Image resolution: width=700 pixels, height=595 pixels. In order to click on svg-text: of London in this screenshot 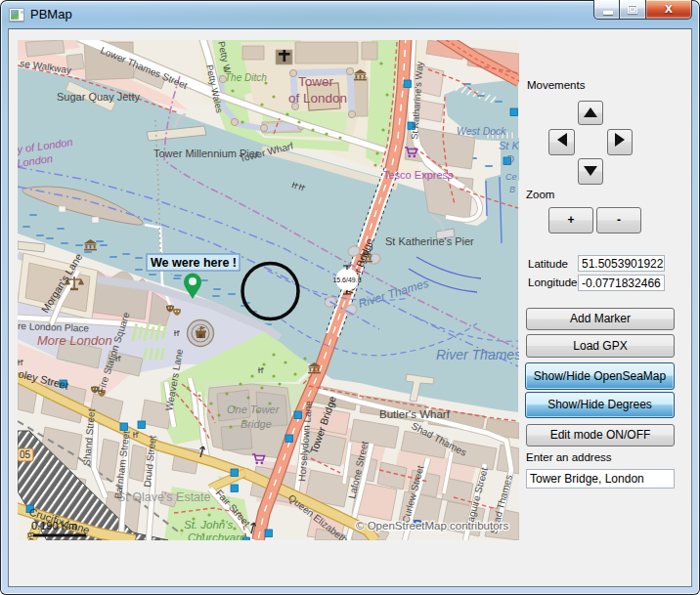, I will do `click(318, 98)`.